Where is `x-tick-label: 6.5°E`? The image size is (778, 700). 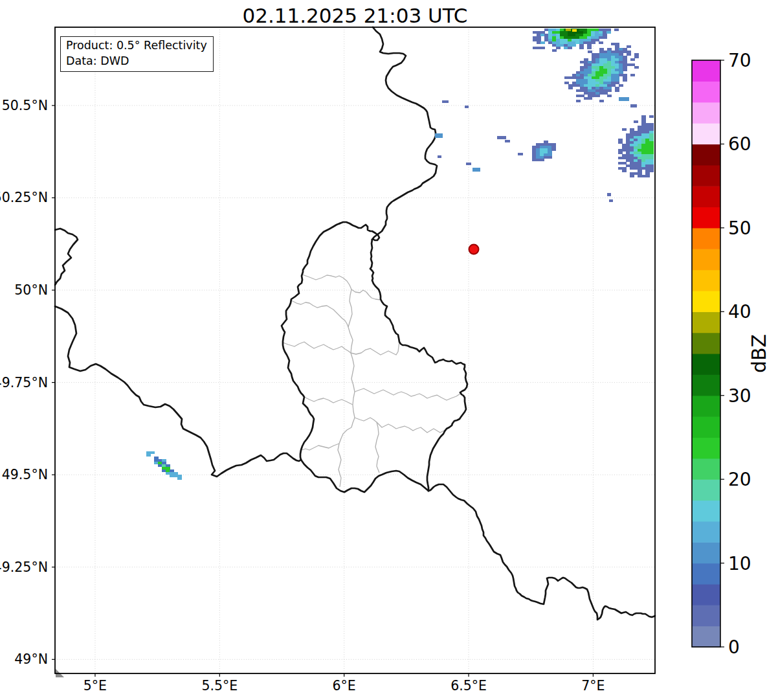 x-tick-label: 6.5°E is located at coordinates (469, 686).